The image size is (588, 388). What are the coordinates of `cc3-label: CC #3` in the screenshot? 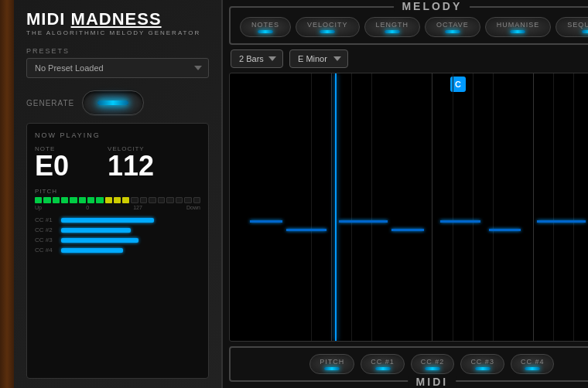 It's located at (46, 240).